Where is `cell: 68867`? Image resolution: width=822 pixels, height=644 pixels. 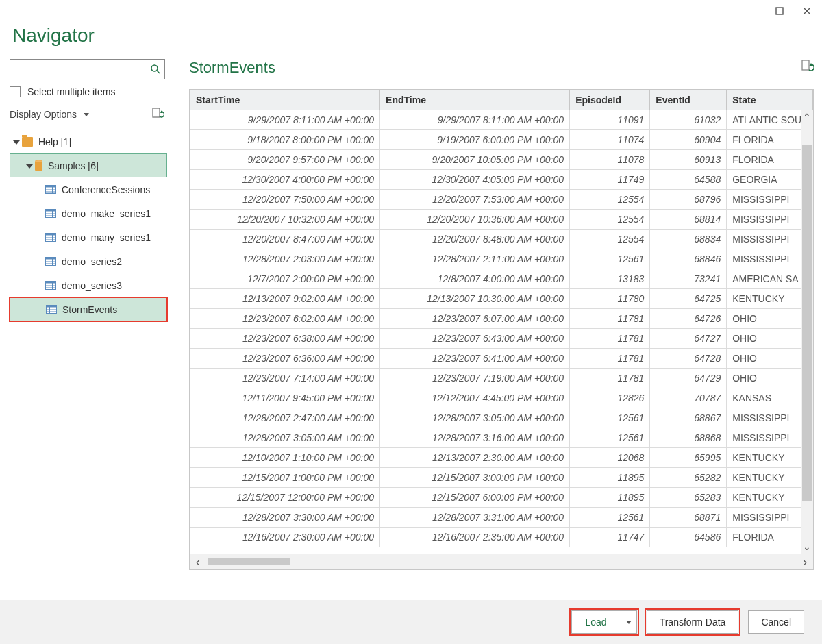
cell: 68867 is located at coordinates (688, 418).